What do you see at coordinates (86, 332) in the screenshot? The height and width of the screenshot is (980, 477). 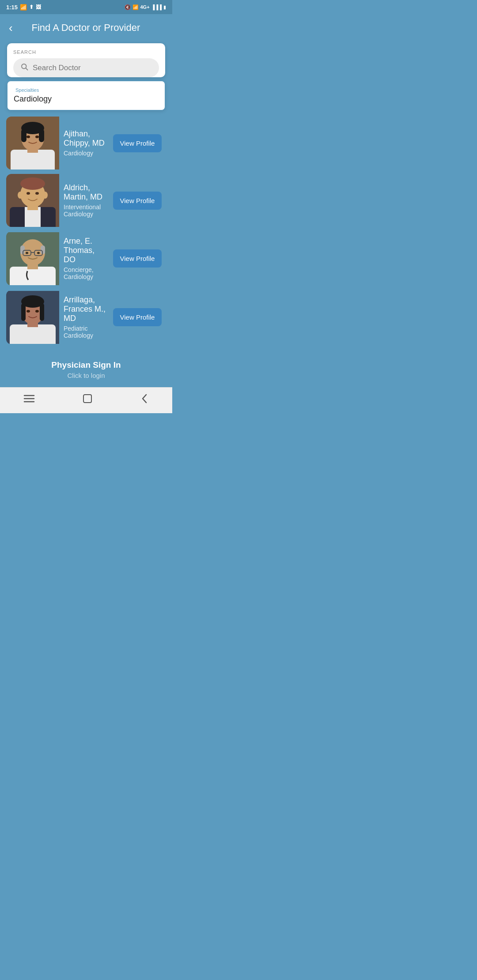 I see `doctor-specialty: Pediatric Cardiology` at bounding box center [86, 332].